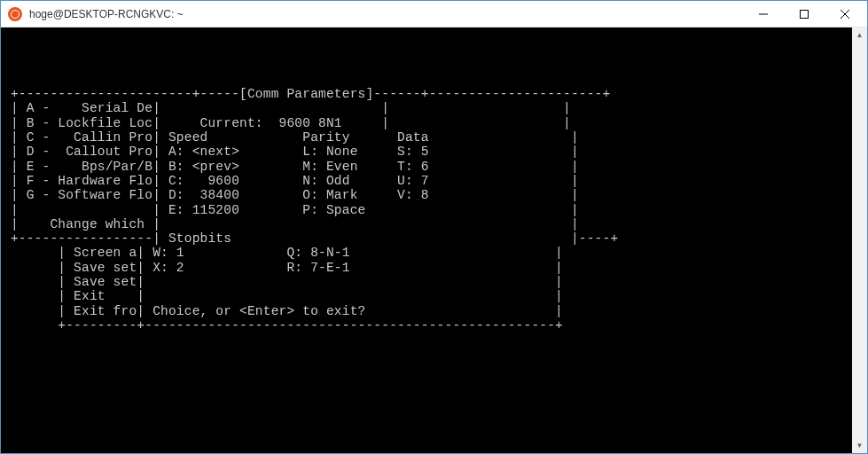 This screenshot has width=868, height=454. What do you see at coordinates (387, 14) in the screenshot?
I see `window-title: hoge@DESKTOP-RCNGKVC: ~` at bounding box center [387, 14].